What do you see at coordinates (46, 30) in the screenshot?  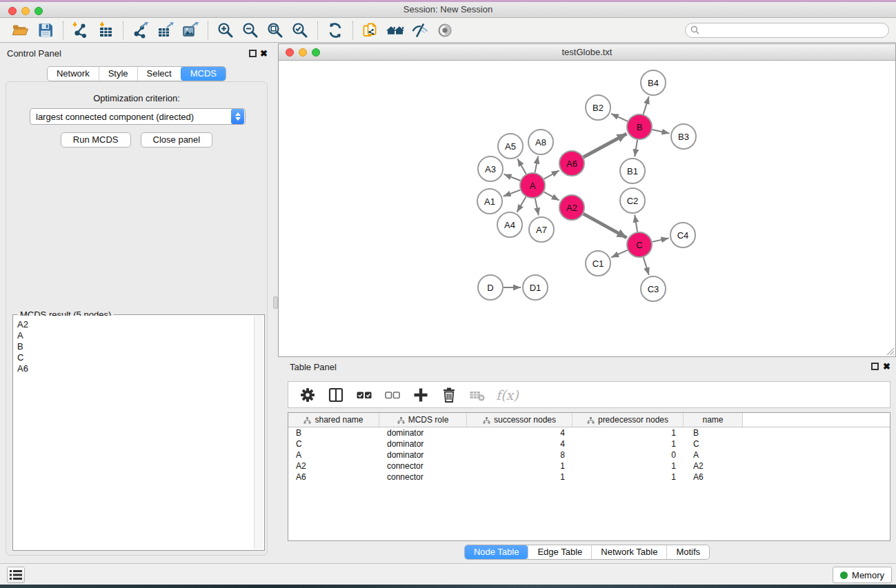 I see `save-session-button` at bounding box center [46, 30].